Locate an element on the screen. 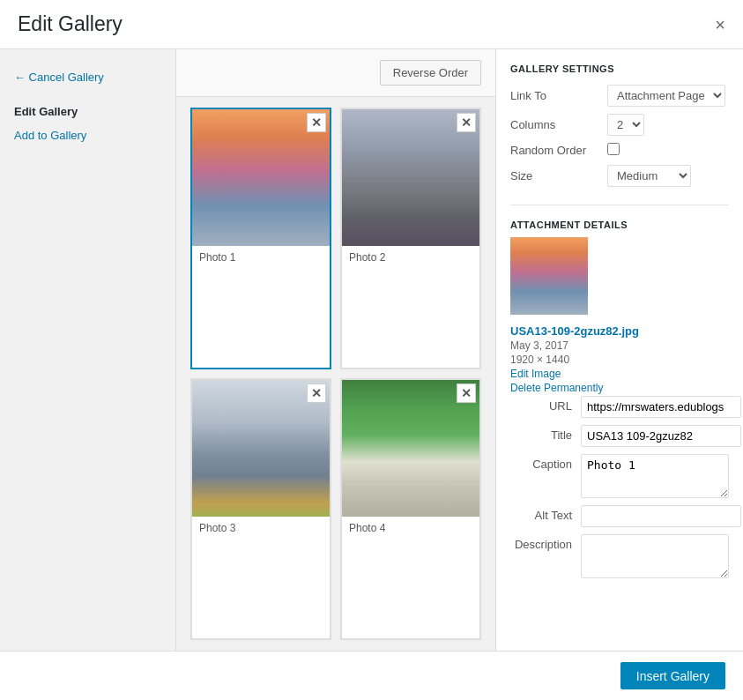 This screenshot has width=743, height=700. columns-row: Columns 1 2 3 4 5 6 7 8 9 is located at coordinates (620, 125).